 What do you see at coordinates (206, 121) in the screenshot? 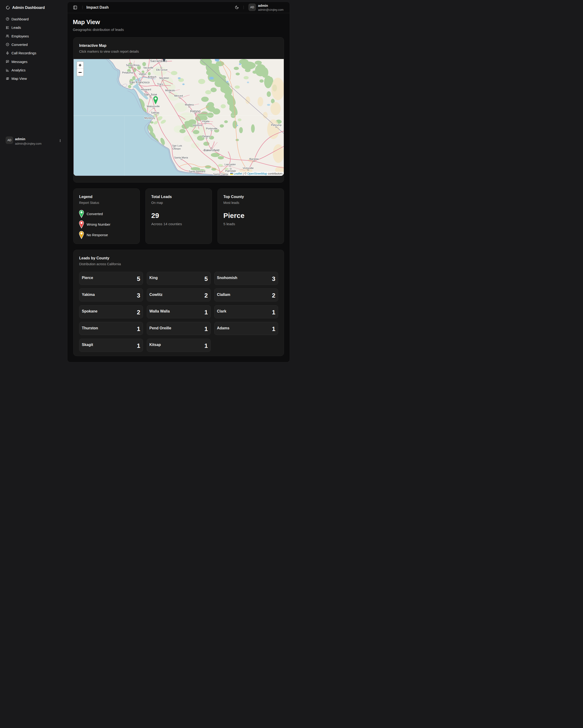
I see `svg-text: Visalia` at bounding box center [206, 121].